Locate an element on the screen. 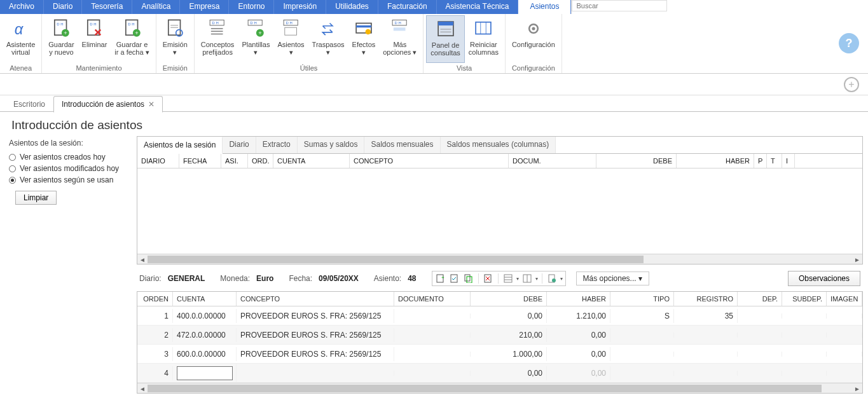 This screenshot has height=419, width=868. asistente-virtual-button: αAsistente virtual is located at coordinates (20, 39).